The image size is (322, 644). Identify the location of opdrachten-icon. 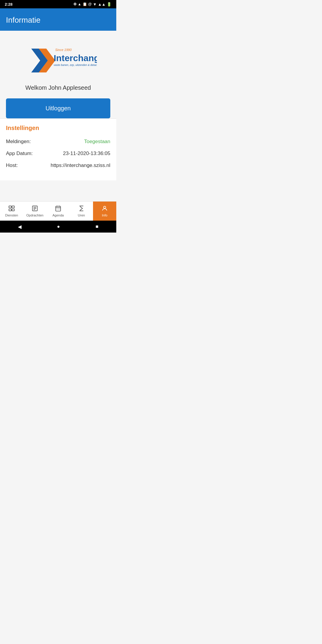
(35, 209).